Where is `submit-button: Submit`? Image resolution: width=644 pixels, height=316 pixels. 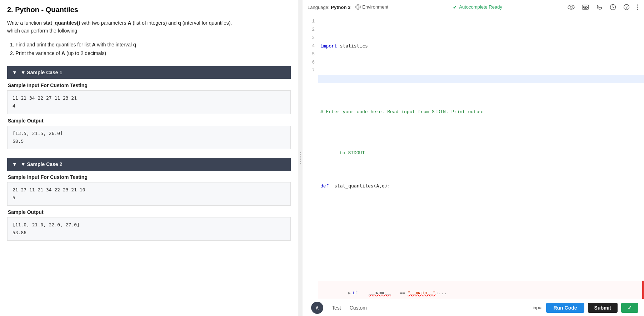 submit-button: Submit is located at coordinates (603, 308).